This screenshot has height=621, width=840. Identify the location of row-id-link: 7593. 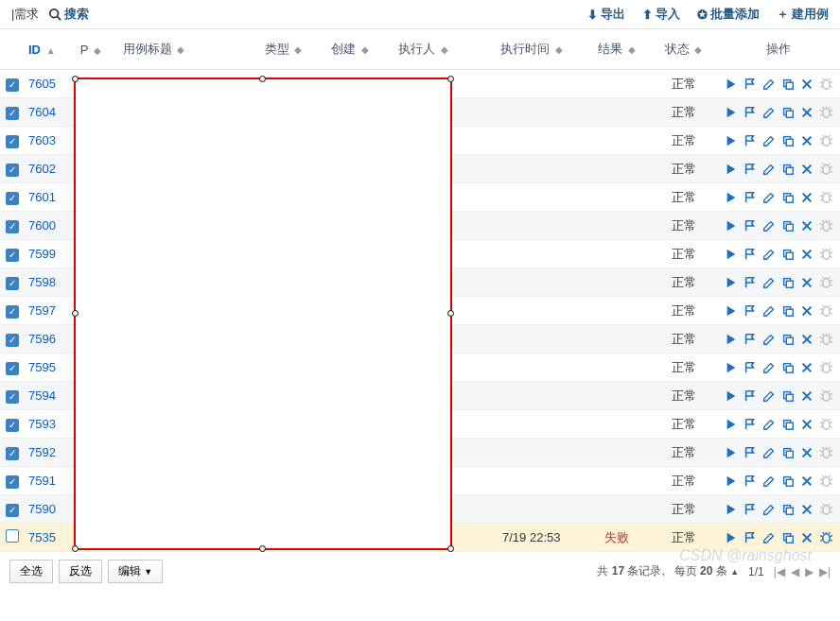
(42, 423).